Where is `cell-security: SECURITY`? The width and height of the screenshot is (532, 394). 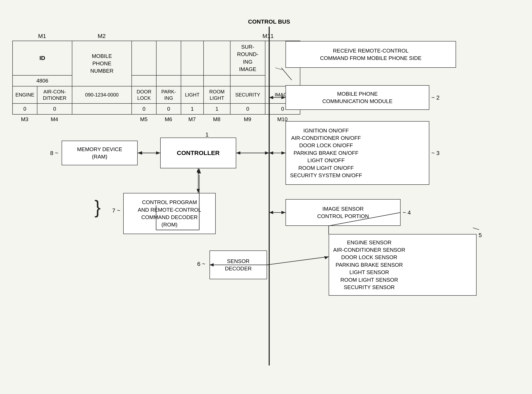 cell-security: SECURITY is located at coordinates (248, 95).